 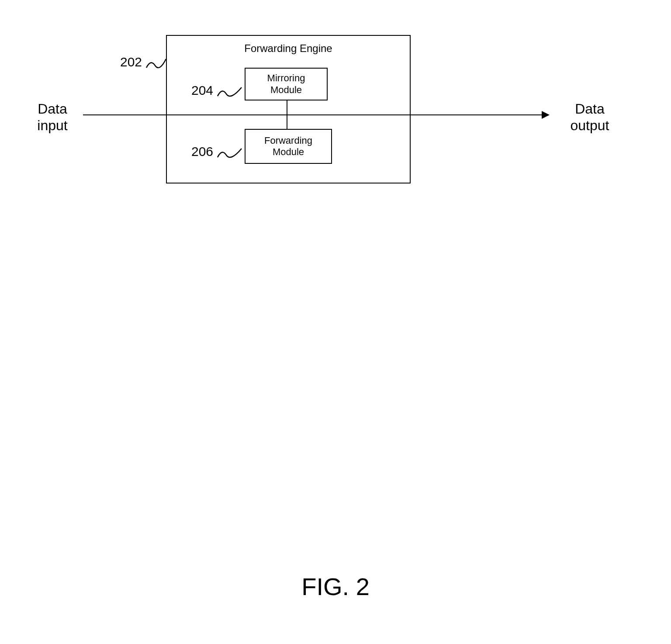 What do you see at coordinates (231, 156) in the screenshot?
I see `leader-line-206-icon` at bounding box center [231, 156].